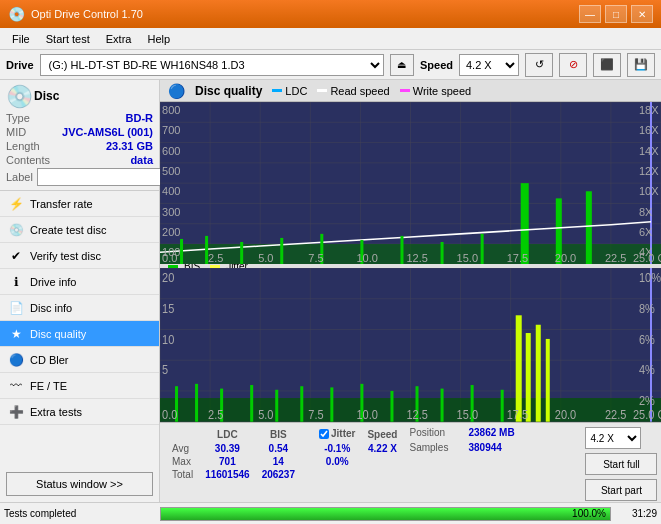 This screenshot has width=661, height=524. I want to click on disc-length-val: 23.31 GB, so click(130, 146).